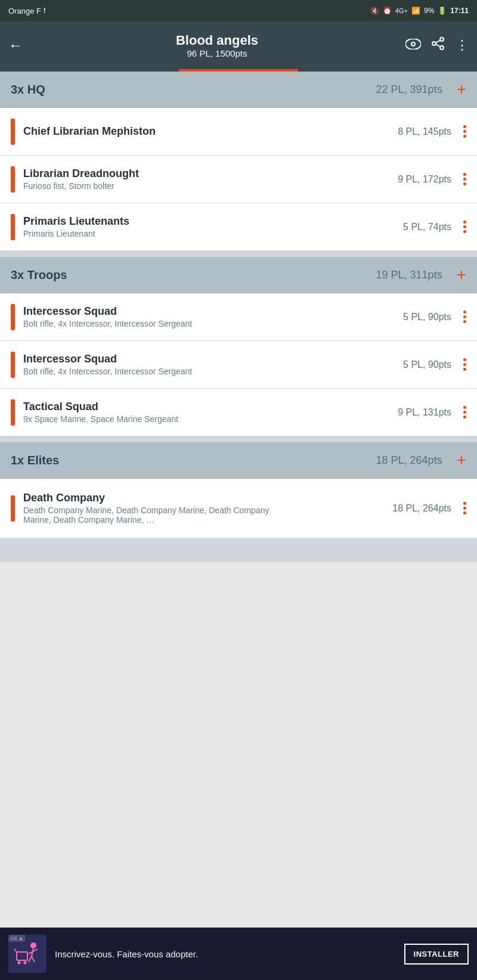 This screenshot has height=980, width=477. What do you see at coordinates (462, 45) in the screenshot?
I see `more-options-button: ⋮` at bounding box center [462, 45].